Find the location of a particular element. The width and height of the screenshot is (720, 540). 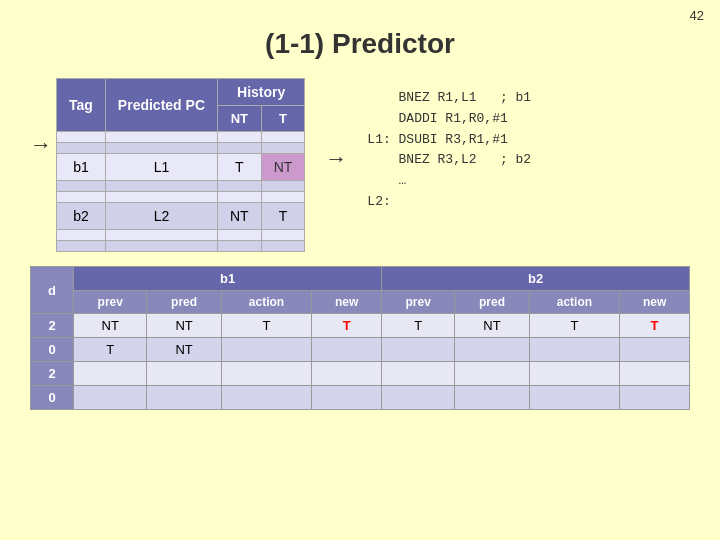

row-b1-arrow-left: → is located at coordinates (41, 145).